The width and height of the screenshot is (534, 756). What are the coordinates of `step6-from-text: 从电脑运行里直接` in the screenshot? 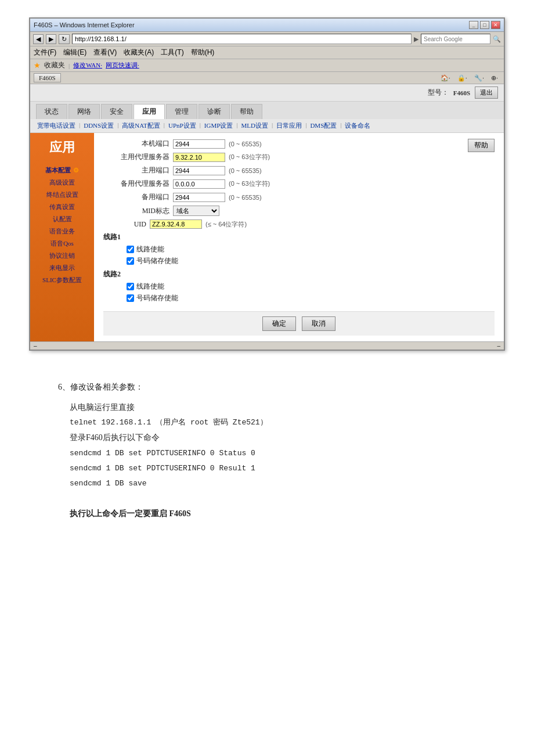 It's located at (102, 408).